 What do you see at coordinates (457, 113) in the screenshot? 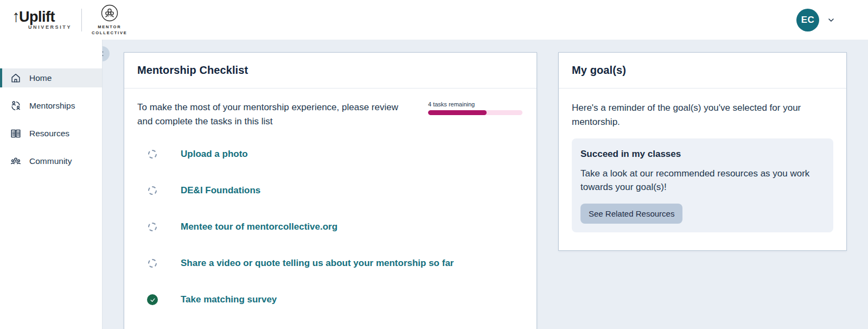
I see `progress-fill` at bounding box center [457, 113].